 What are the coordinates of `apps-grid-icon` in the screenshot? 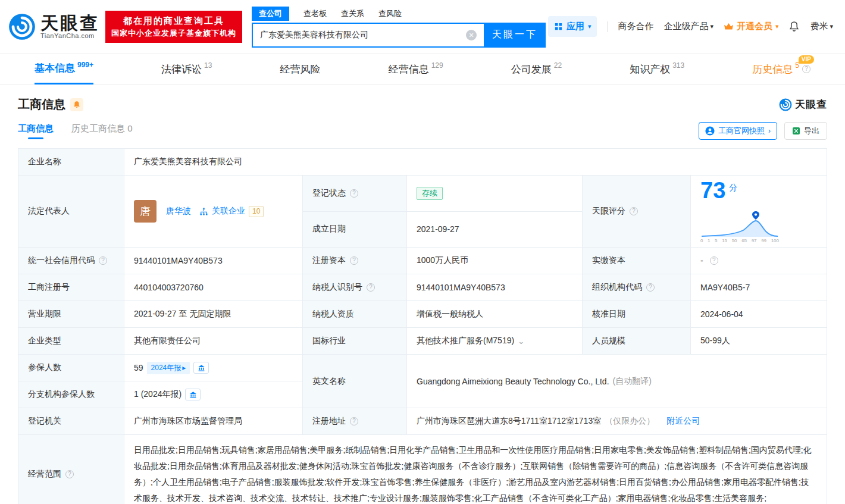 It's located at (558, 26).